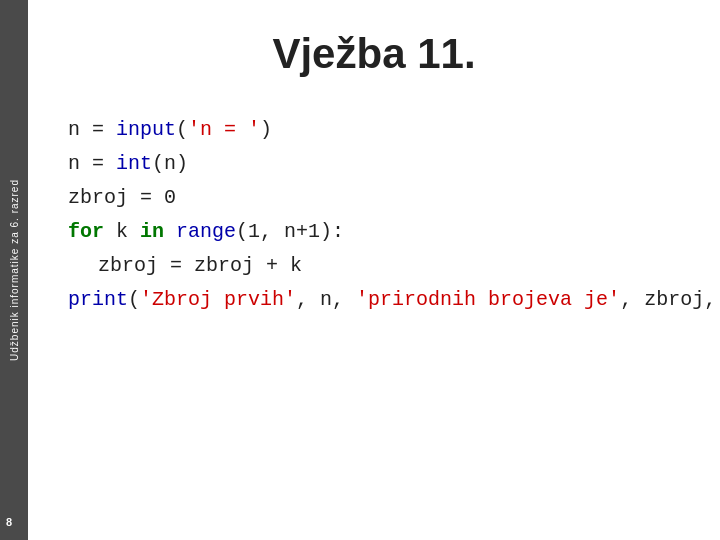  I want to click on code-text10: , zbroj,, so click(670, 300).